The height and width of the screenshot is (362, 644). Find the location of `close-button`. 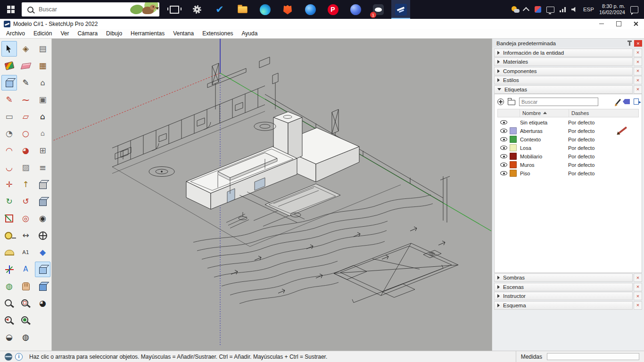

close-button is located at coordinates (636, 24).